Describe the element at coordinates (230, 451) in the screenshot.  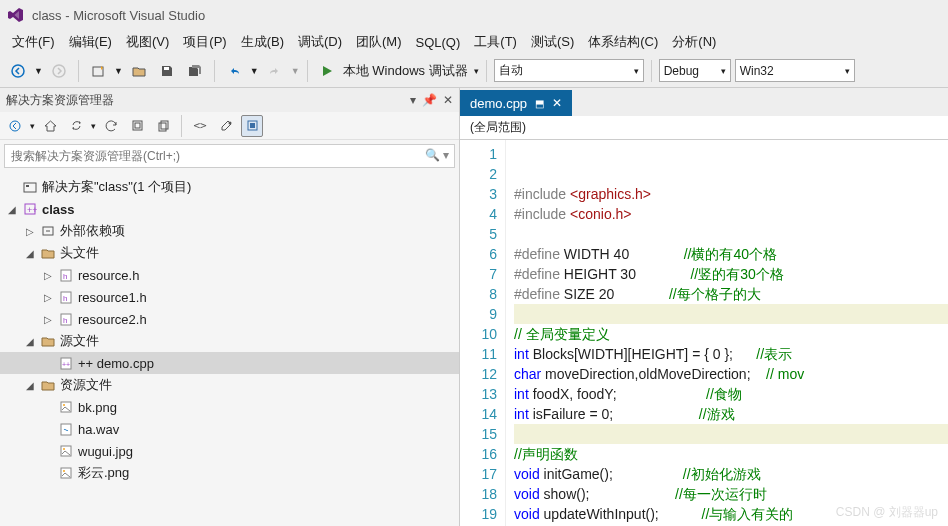
I see `tree-row: wugui.jpg` at that location.